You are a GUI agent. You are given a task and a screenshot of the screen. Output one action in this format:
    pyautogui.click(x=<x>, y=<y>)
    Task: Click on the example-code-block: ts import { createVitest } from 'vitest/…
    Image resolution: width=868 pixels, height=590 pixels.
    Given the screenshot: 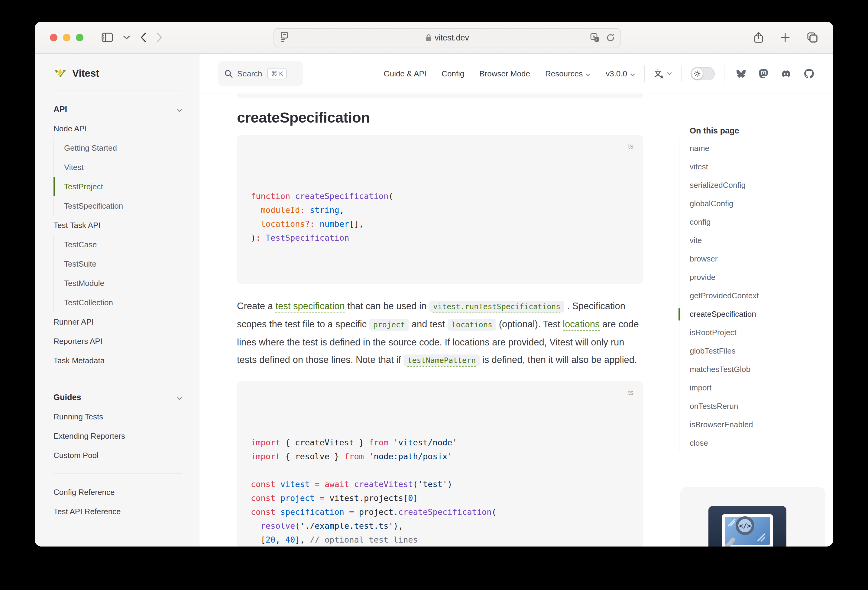 What is the action you would take?
    pyautogui.click(x=440, y=464)
    